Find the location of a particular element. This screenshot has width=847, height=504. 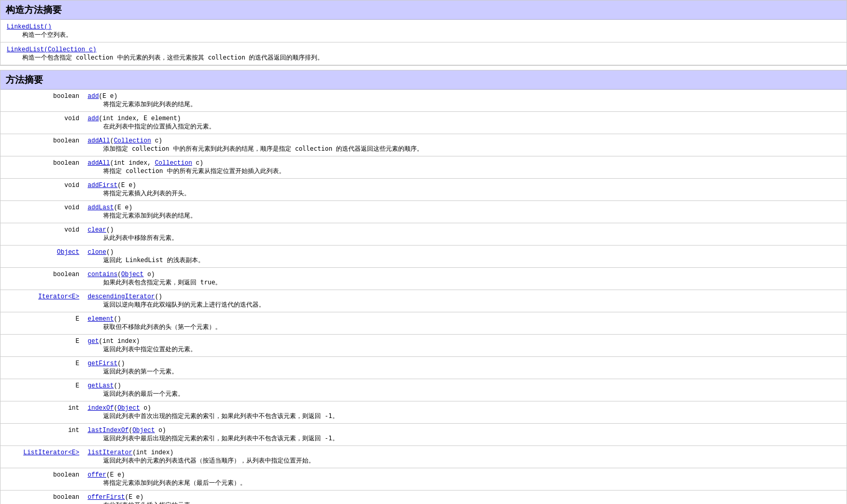

method-cell: clone() 返回此 LinkedList 的浅表副本。 is located at coordinates (465, 257).